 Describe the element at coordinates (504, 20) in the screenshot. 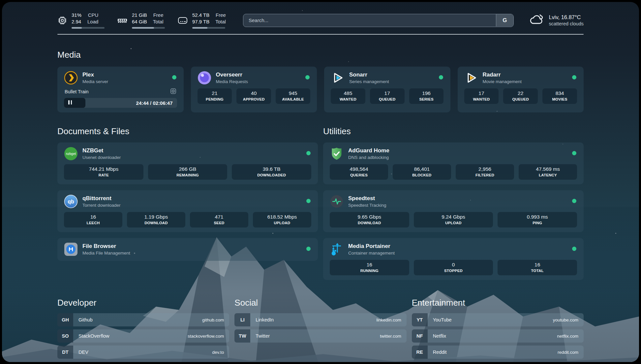

I see `search-provider-button: G` at that location.